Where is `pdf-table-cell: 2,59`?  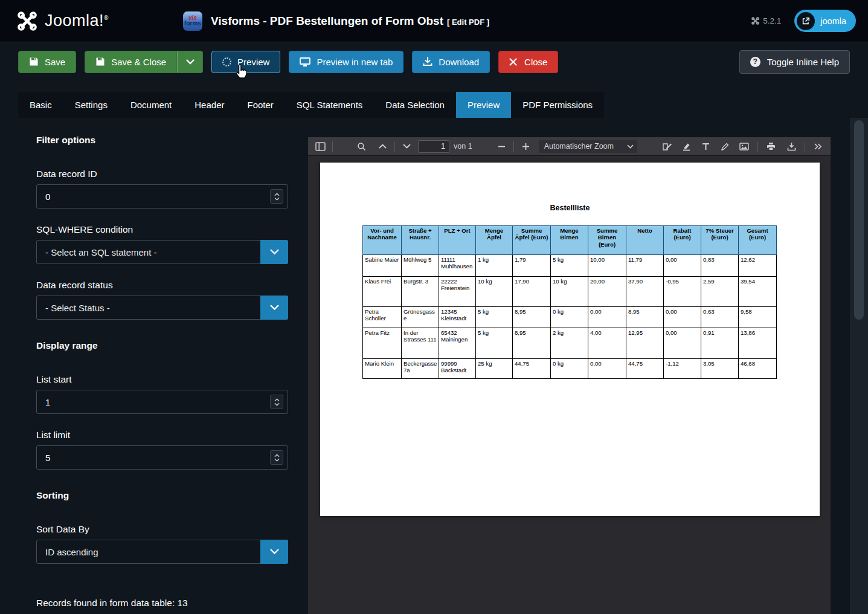 pdf-table-cell: 2,59 is located at coordinates (720, 292).